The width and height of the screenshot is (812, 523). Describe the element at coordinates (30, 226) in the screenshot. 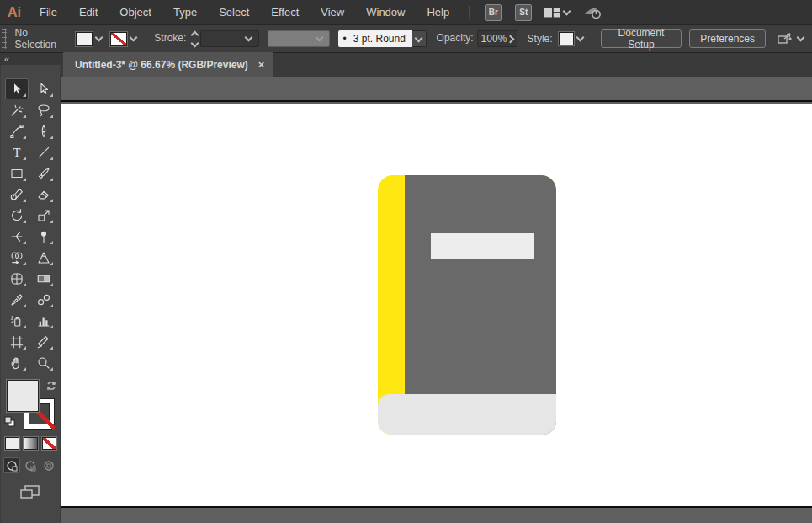

I see `tool-grid: T` at that location.